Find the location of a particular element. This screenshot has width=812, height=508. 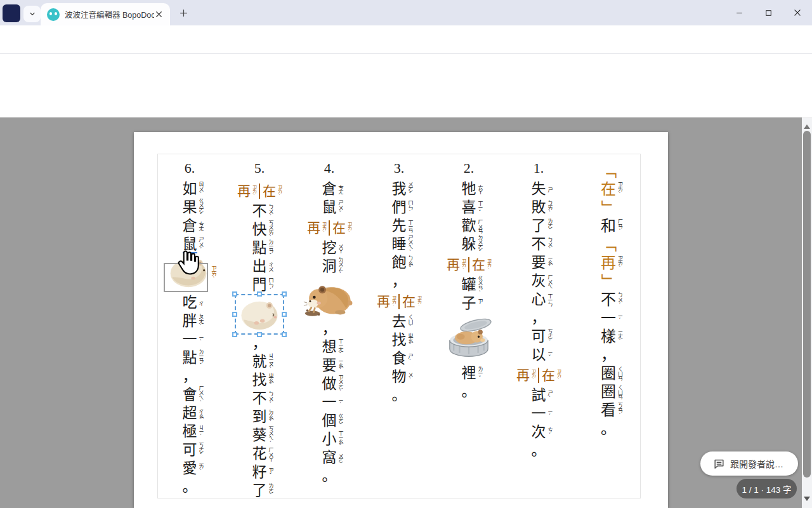

char-cell: 子ㄗ˙ is located at coordinates (469, 304).